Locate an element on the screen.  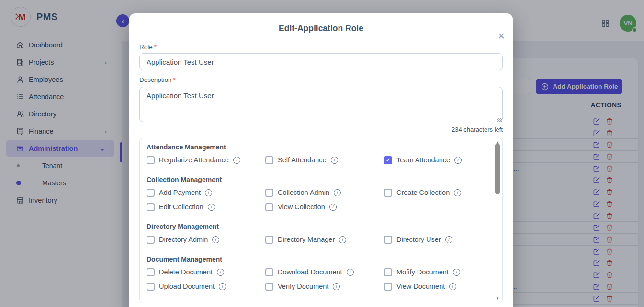
role-input is located at coordinates (321, 62).